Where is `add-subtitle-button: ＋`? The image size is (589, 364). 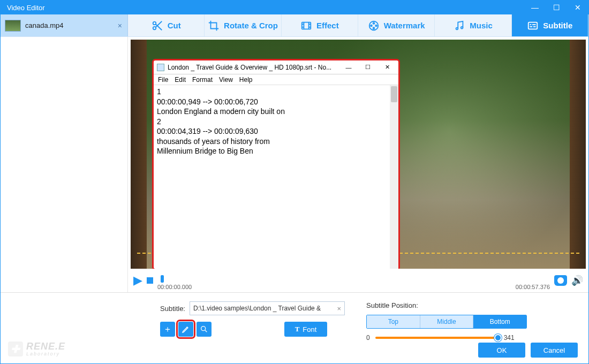
add-subtitle-button: ＋ is located at coordinates (168, 329).